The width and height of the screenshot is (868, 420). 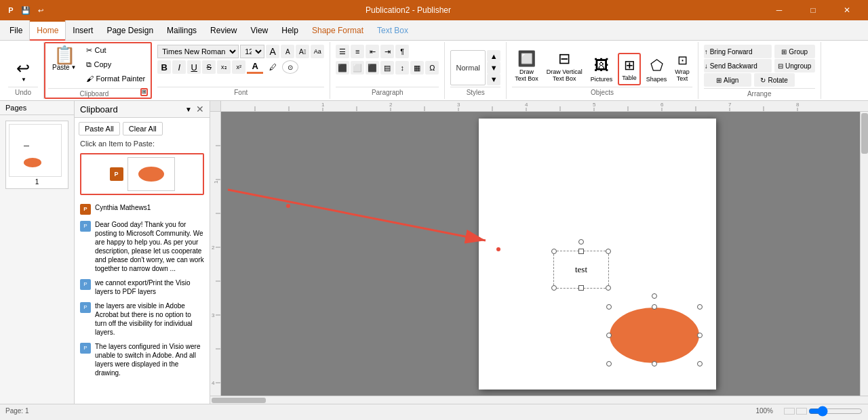 I want to click on font-clear-button: A⃝, so click(x=302, y=51).